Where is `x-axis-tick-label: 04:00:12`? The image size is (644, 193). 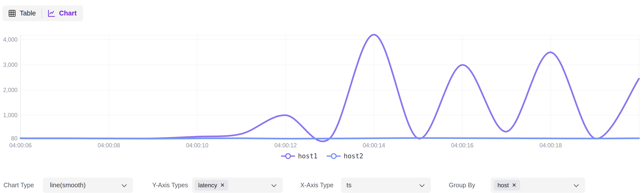 x-axis-tick-label: 04:00:12 is located at coordinates (286, 145).